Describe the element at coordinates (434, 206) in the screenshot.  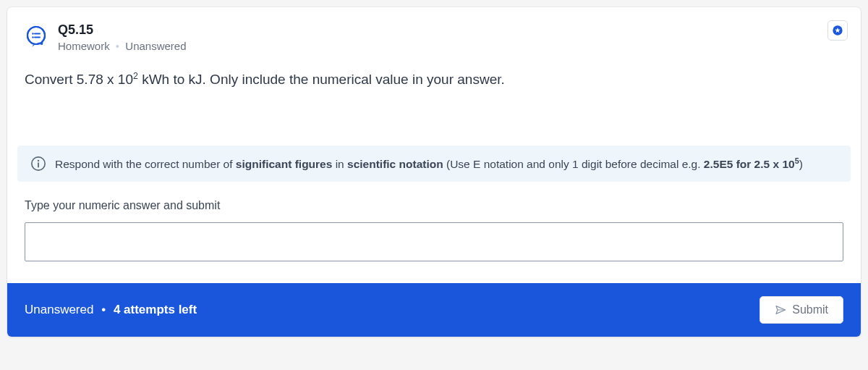
I see `answer-label: Type your numeric answer and submit` at that location.